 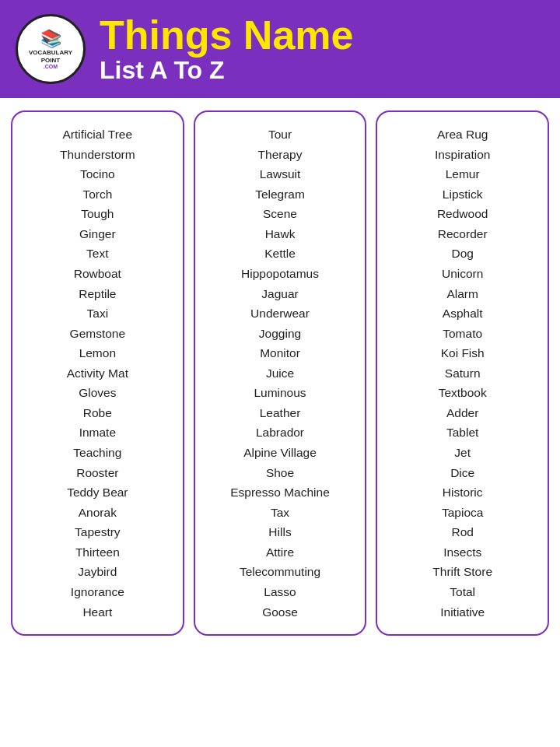 What do you see at coordinates (162, 70) in the screenshot?
I see `header-subtitle: List A To Z` at bounding box center [162, 70].